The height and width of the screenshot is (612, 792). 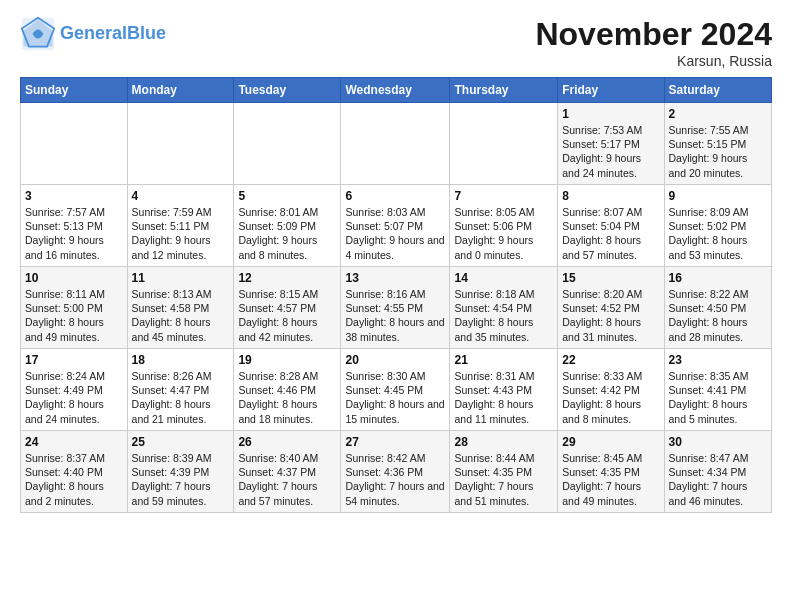 What do you see at coordinates (504, 316) in the screenshot?
I see `day-info: Sunrise: 8:18 AMSunset: 4:54 PMDaylight:…` at bounding box center [504, 316].